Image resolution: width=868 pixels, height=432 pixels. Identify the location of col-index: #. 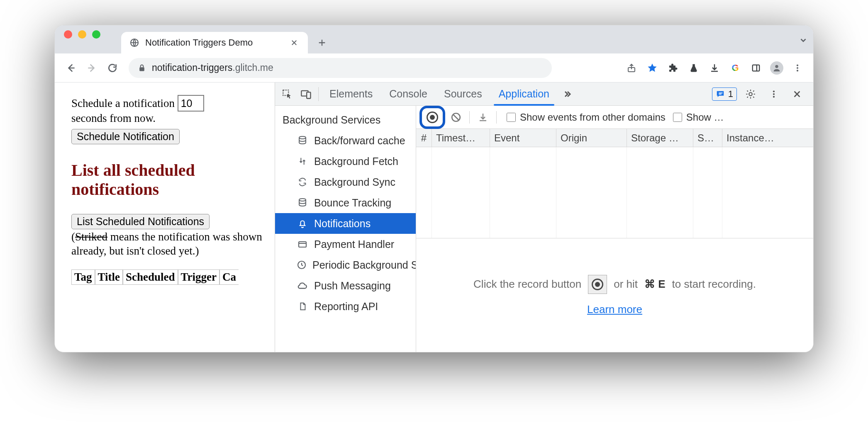
(424, 138).